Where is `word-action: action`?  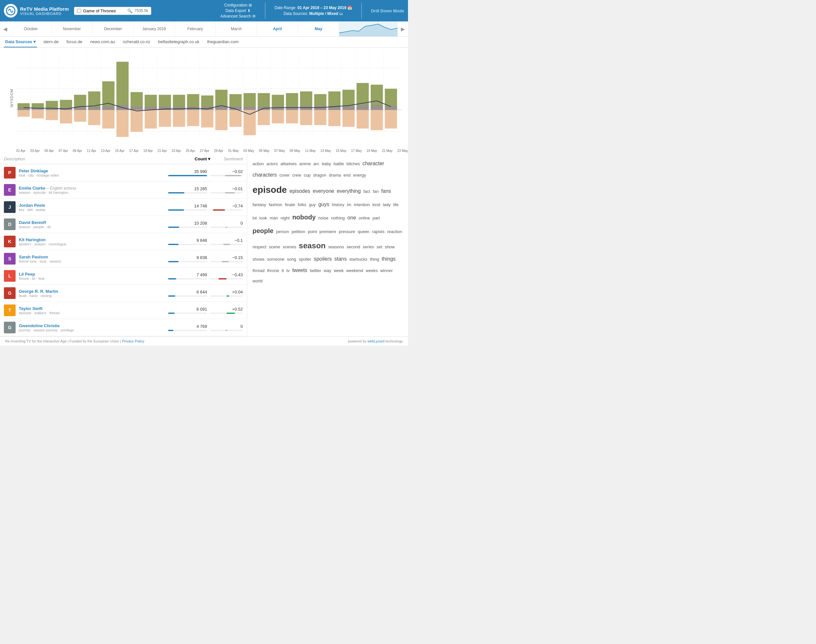
word-action: action is located at coordinates (258, 164).